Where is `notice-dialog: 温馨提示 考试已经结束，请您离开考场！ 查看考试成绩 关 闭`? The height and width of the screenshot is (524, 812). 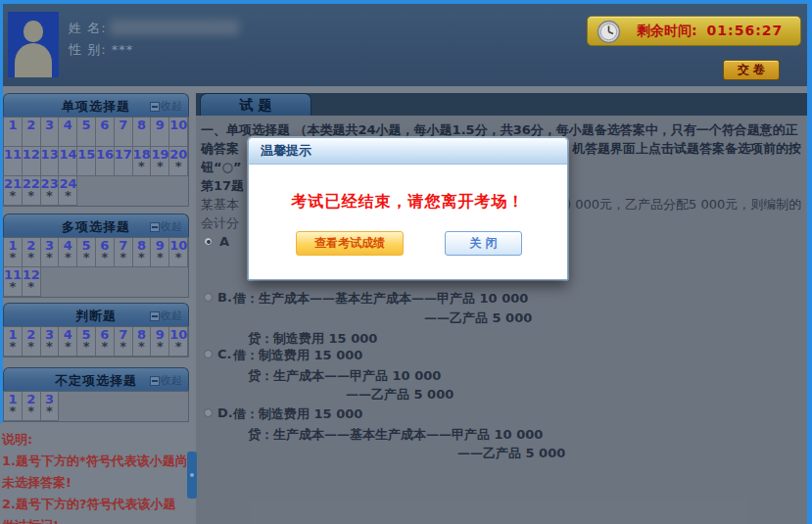
notice-dialog: 温馨提示 考试已经结束，请您离开考场！ 查看考试成绩 关 闭 is located at coordinates (407, 209).